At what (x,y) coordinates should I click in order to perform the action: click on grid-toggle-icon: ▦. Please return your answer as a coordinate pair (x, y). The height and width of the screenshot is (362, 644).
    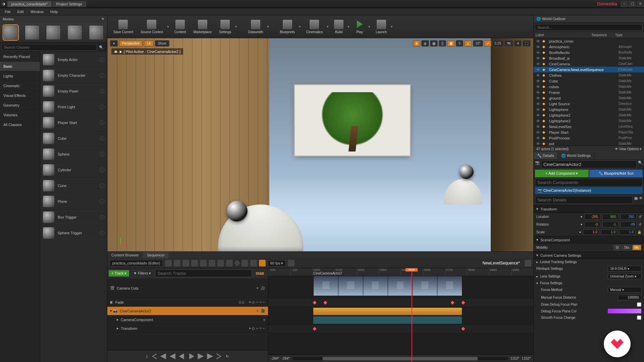
    Looking at the image, I should click on (451, 44).